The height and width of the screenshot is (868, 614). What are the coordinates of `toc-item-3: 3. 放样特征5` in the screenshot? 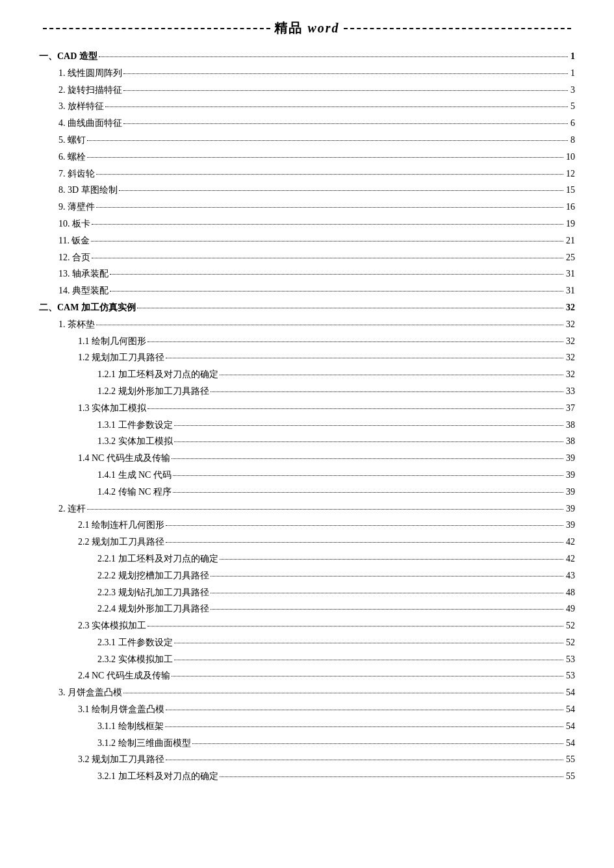 It's located at (307, 106).